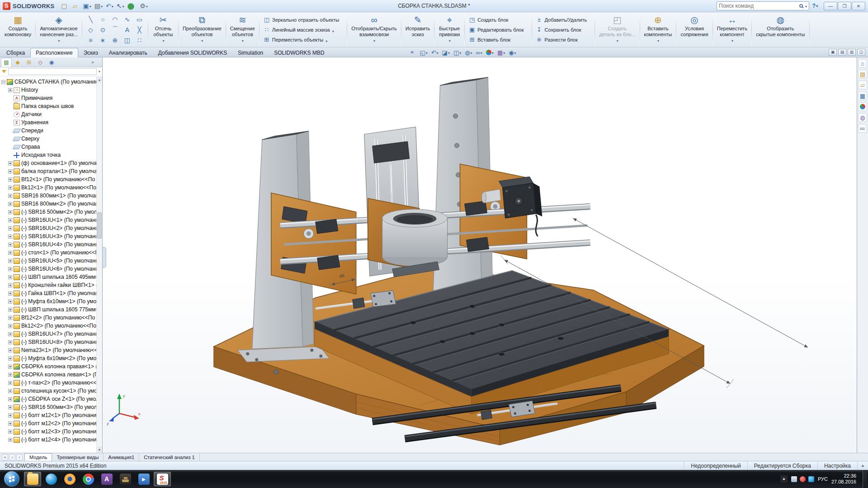  What do you see at coordinates (763, 6) in the screenshot?
I see `command-search` at bounding box center [763, 6].